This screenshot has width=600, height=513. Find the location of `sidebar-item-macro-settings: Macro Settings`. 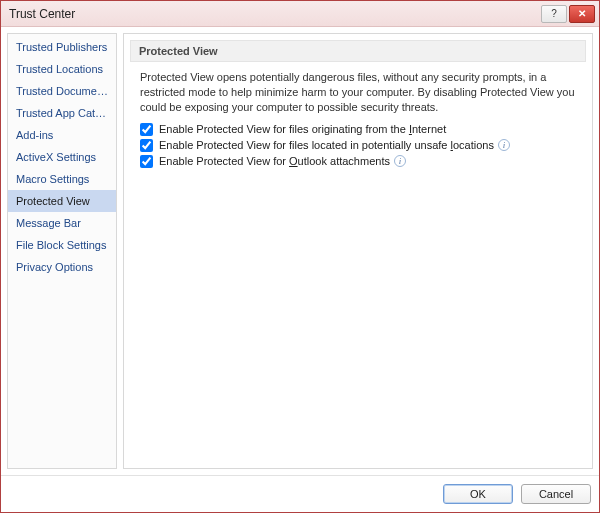

sidebar-item-macro-settings: Macro Settings is located at coordinates (62, 179).